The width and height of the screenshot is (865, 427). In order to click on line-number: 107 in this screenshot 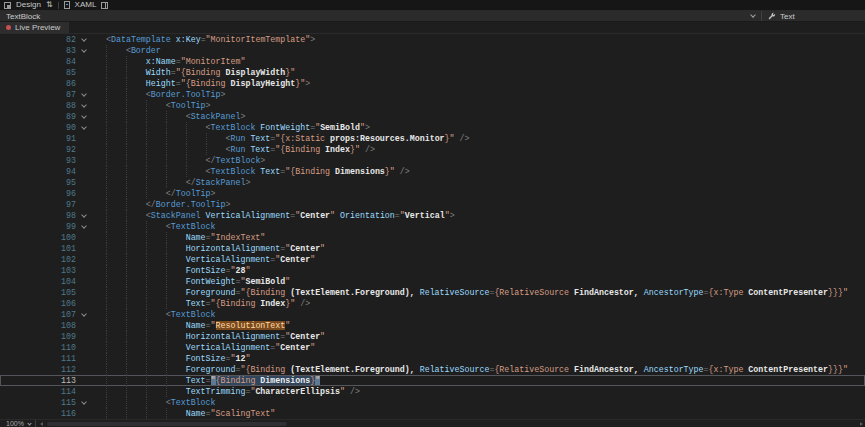, I will do `click(38, 314)`.